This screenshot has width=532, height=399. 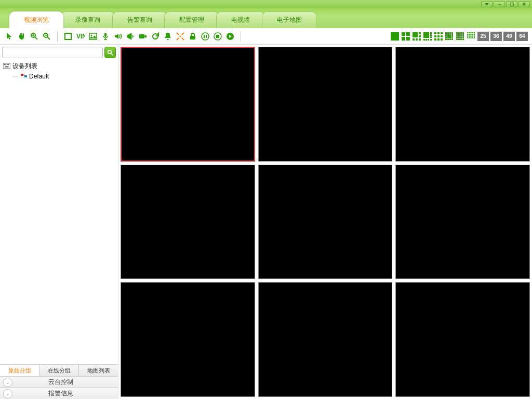 I want to click on maximize-button: ▢, so click(x=512, y=4).